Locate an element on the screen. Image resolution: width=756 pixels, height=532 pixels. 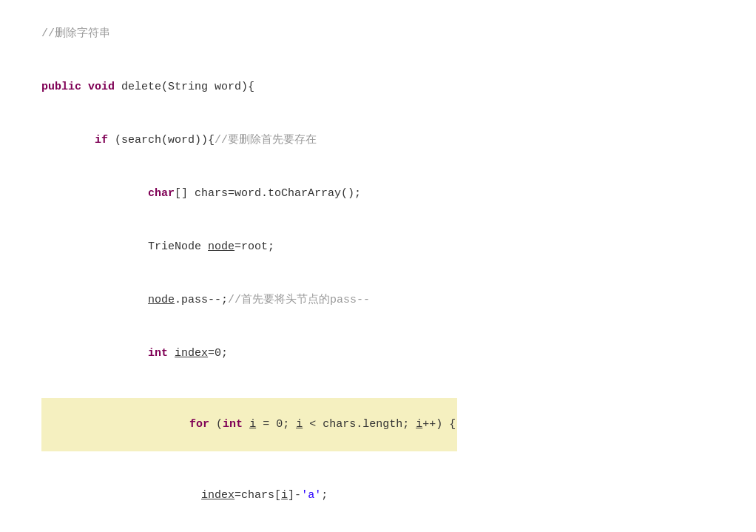
trienode-line: TrieNode node=root; is located at coordinates (378, 247).